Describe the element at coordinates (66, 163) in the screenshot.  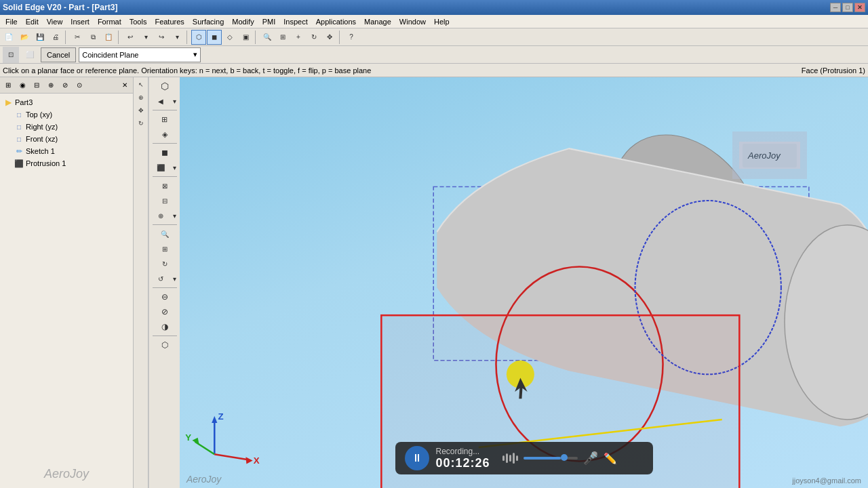
I see `tree-protrusion1: ⬛ Protrusion 1` at that location.